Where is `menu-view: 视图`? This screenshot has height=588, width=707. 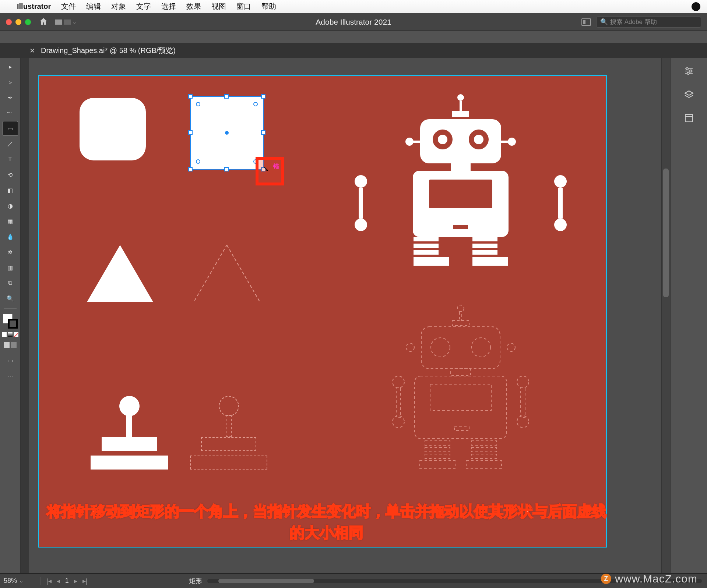
menu-view: 视图 is located at coordinates (219, 7).